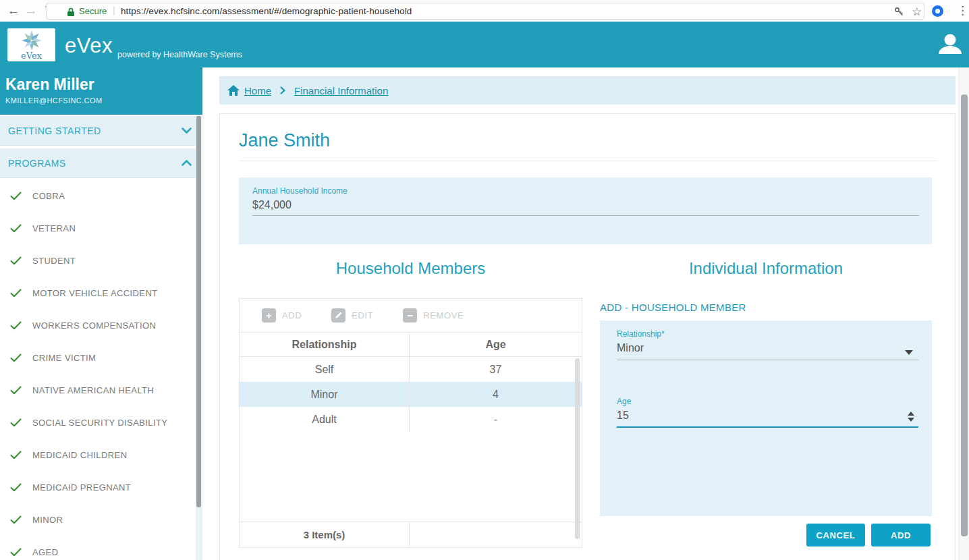 The width and height of the screenshot is (969, 560). I want to click on lock-icon, so click(71, 12).